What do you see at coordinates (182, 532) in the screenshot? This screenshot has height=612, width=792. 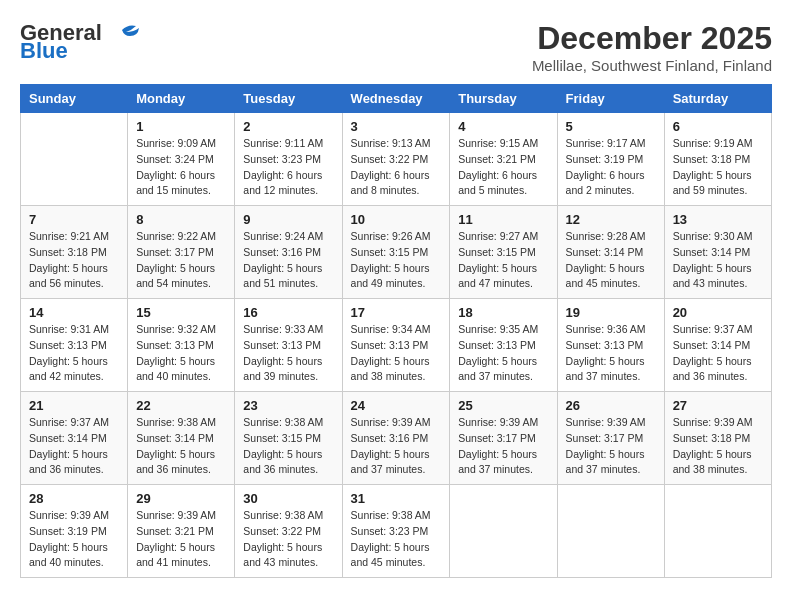 I see `calendar-cell: 29 Sunrise: 9:39 AM Sunset: 3:21 PM Dayl…` at bounding box center [182, 532].